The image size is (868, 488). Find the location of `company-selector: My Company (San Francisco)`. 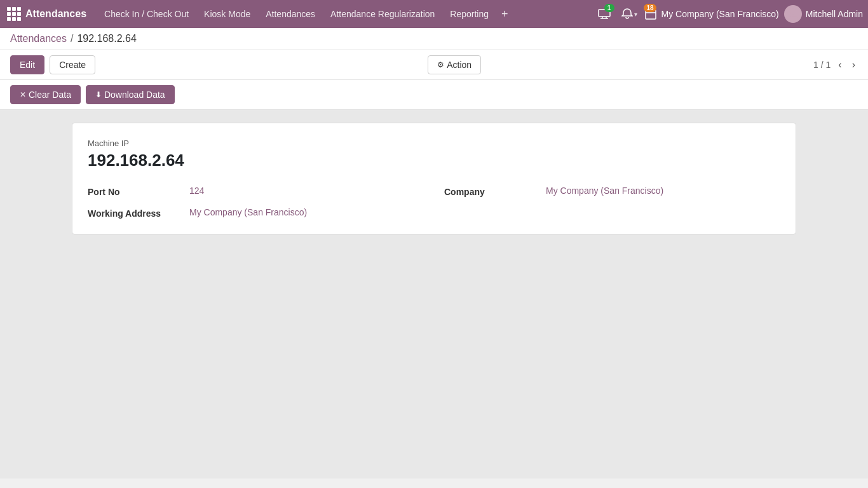

company-selector: My Company (San Francisco) is located at coordinates (721, 14).